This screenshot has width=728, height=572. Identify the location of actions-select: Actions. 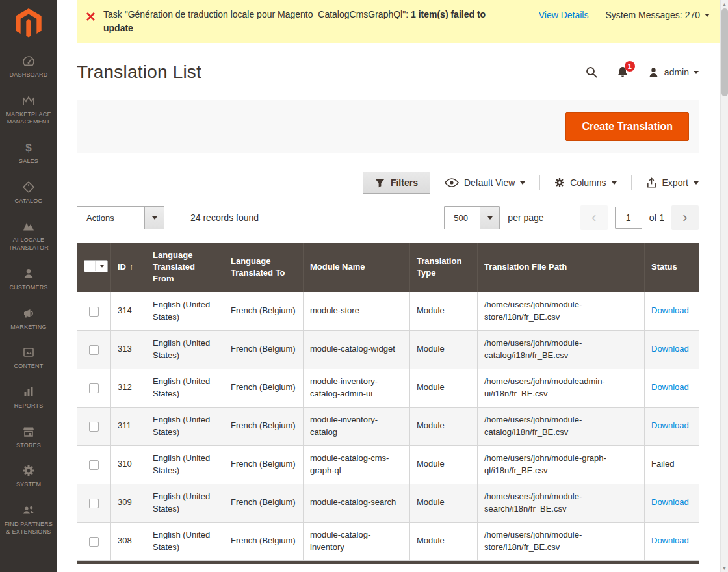
(121, 218).